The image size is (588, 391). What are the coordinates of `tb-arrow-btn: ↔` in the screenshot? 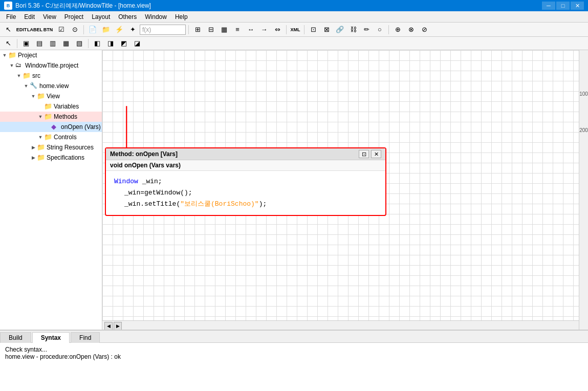 It's located at (251, 30).